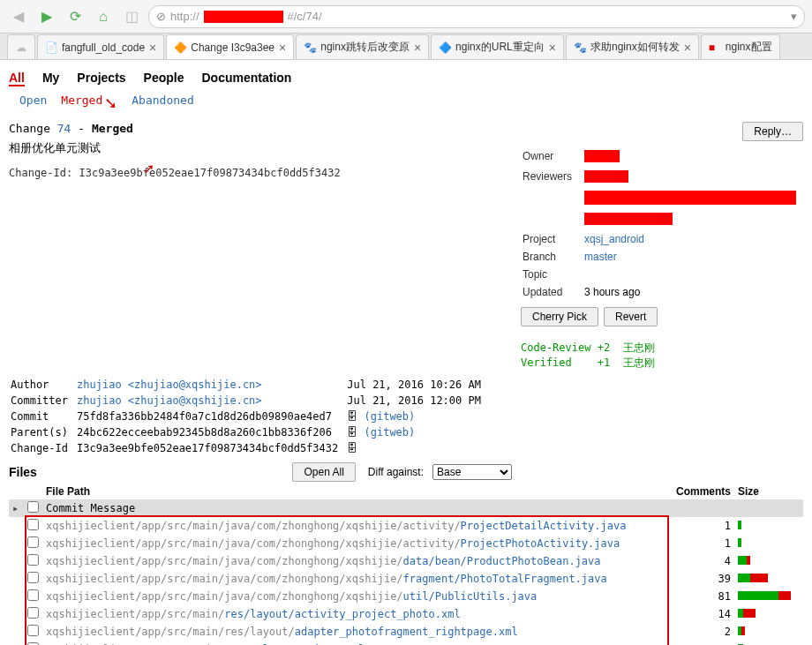 The width and height of the screenshot is (812, 645). What do you see at coordinates (553, 157) in the screenshot?
I see `owner-label: Owner` at bounding box center [553, 157].